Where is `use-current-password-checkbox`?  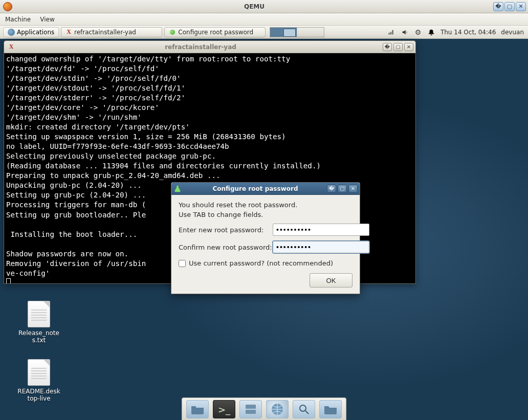
use-current-password-checkbox is located at coordinates (182, 263).